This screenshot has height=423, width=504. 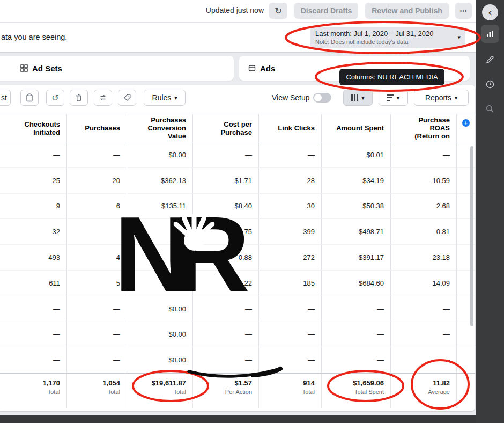 What do you see at coordinates (226, 391) in the screenshot?
I see `total-cell: $1.57Per Action` at bounding box center [226, 391].